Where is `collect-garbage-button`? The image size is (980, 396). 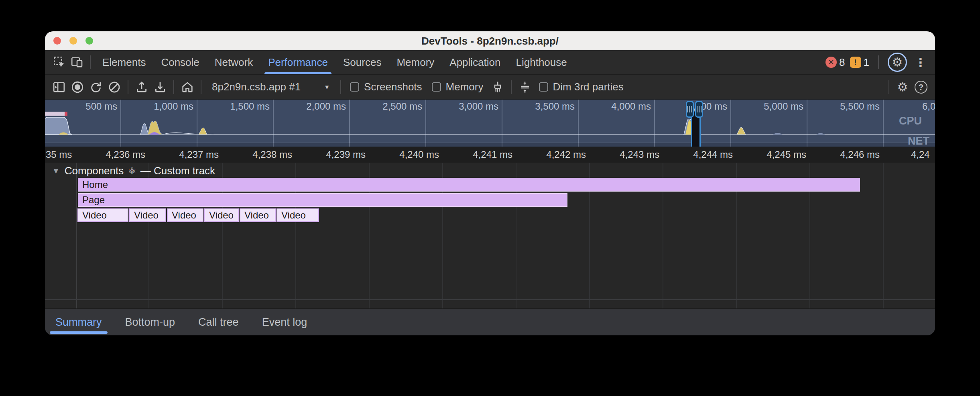
collect-garbage-button is located at coordinates (498, 87).